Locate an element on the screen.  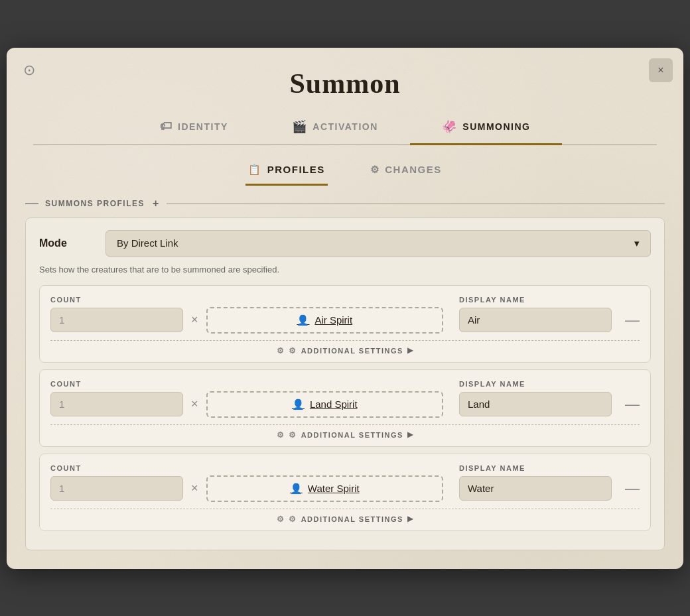
tab-summoning: 🦑 SUMMONING is located at coordinates (486, 127).